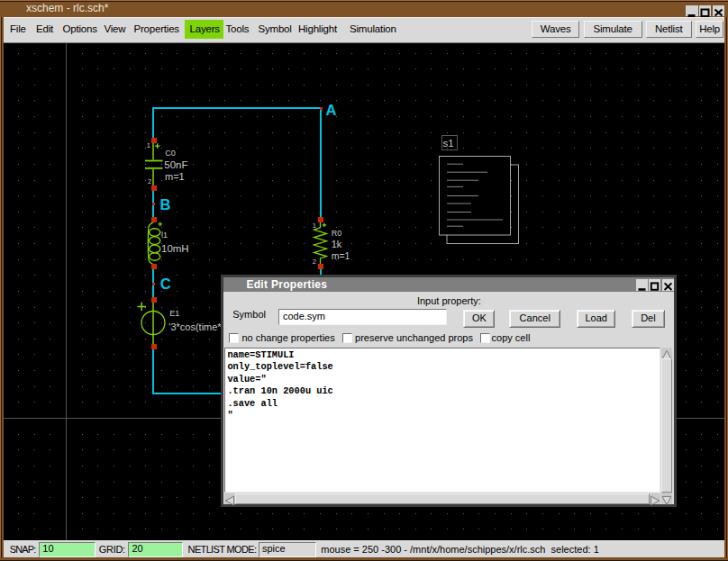  What do you see at coordinates (175, 313) in the screenshot?
I see `svg-text: E1` at bounding box center [175, 313].